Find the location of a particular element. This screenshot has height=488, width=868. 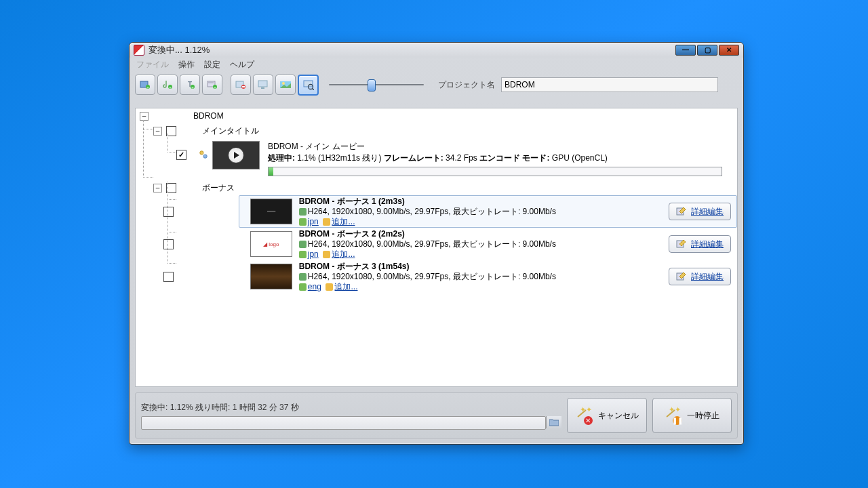

open-folder-button is located at coordinates (553, 422).